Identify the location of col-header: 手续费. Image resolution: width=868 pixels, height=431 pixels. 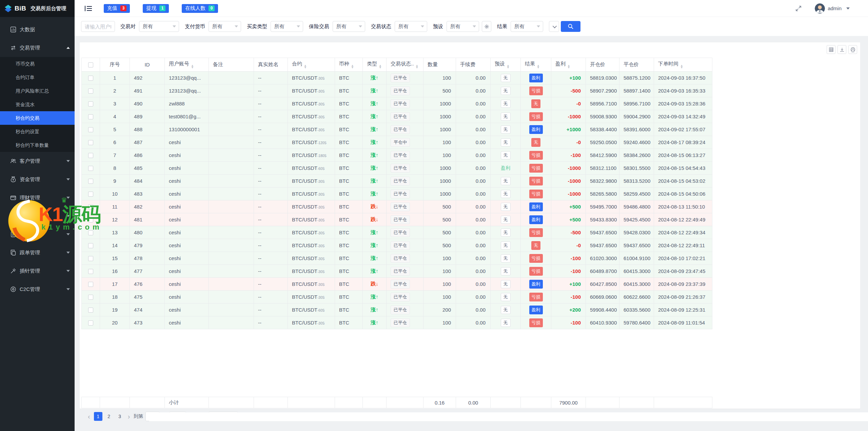
(473, 65).